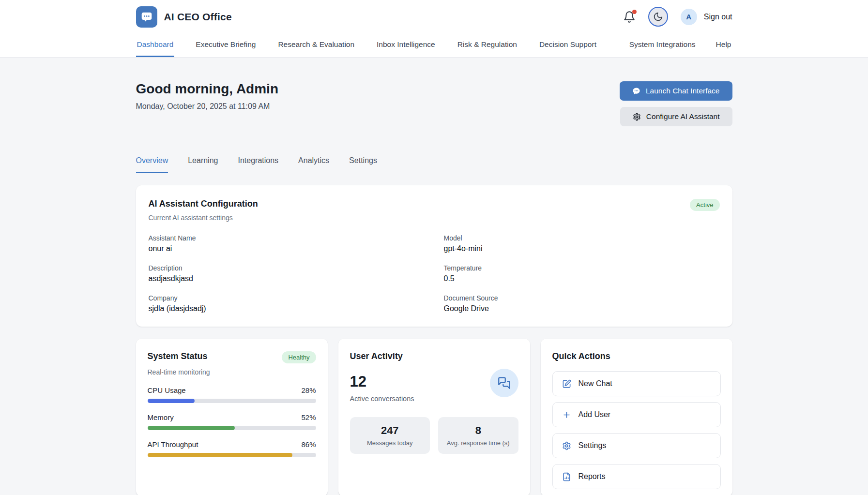 This screenshot has height=495, width=868. Describe the element at coordinates (634, 12) in the screenshot. I see `notification-dot` at that location.